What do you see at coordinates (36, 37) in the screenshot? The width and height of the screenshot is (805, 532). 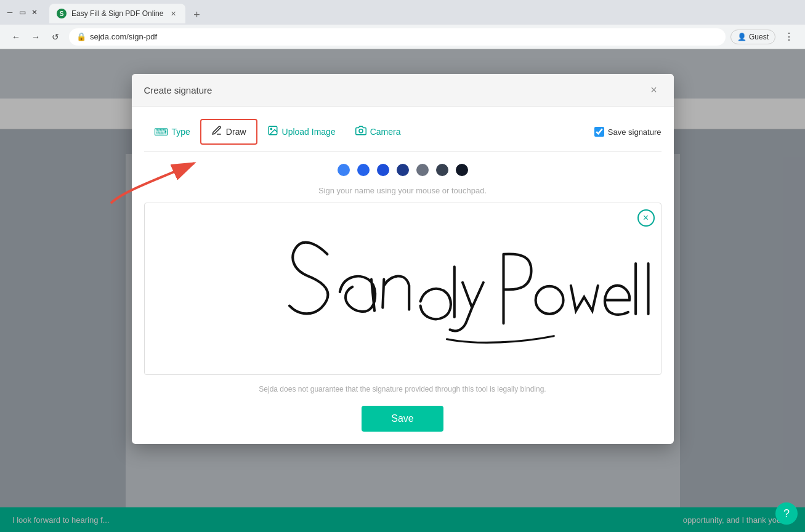 I see `forward-button: →` at bounding box center [36, 37].